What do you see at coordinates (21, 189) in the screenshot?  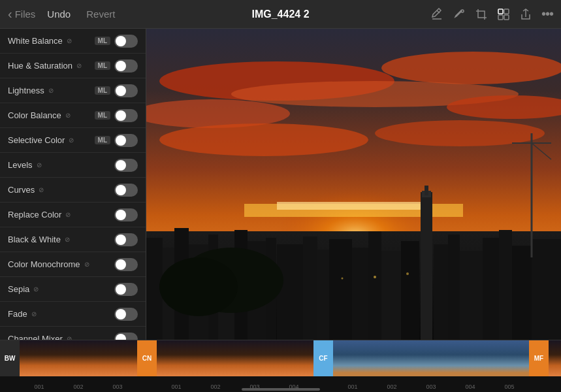 I see `adjustment-label-curves: Curves` at bounding box center [21, 189].